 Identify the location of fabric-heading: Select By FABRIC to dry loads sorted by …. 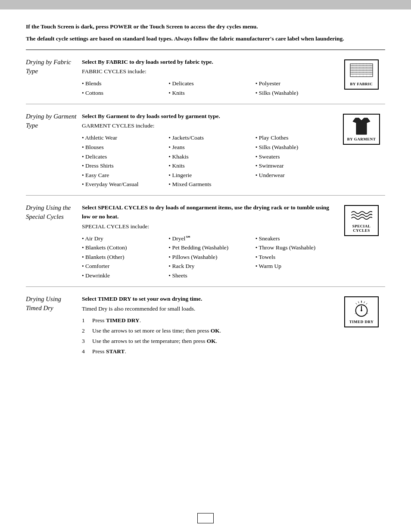
(210, 62).